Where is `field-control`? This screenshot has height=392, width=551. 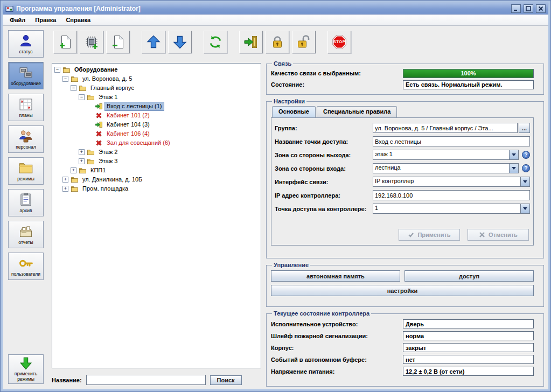
field-control is located at coordinates (451, 141).